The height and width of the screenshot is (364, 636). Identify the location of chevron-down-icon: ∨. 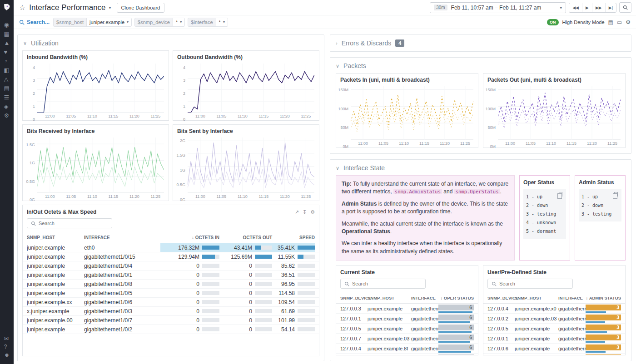
(338, 168).